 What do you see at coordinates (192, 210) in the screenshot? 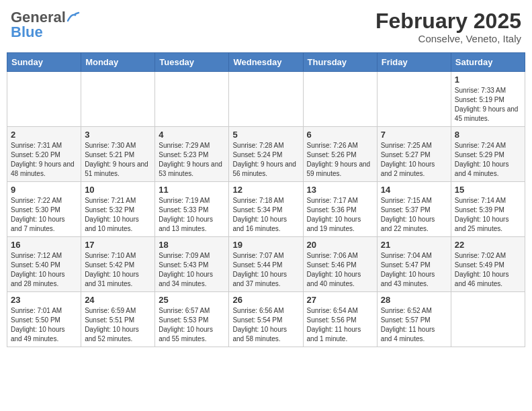
I see `calendar-cell: 11Sunrise: 7:19 AM Sunset: 5:33 PM Dayli…` at bounding box center [192, 210].